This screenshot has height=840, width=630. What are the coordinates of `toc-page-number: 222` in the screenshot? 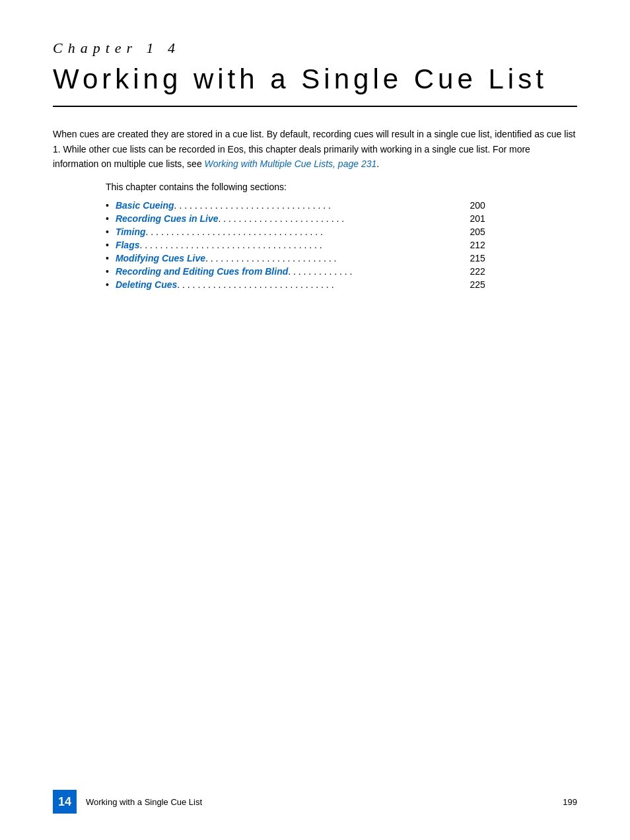 It's located at (478, 271).